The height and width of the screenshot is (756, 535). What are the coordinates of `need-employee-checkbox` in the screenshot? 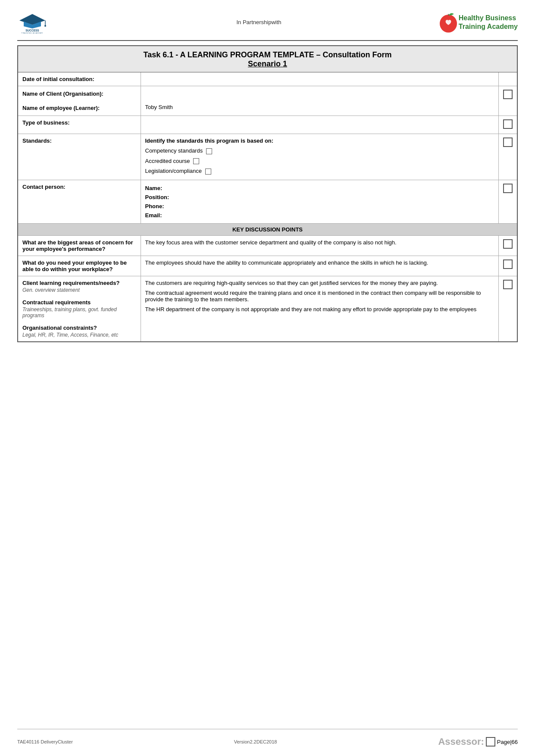 It's located at (508, 264).